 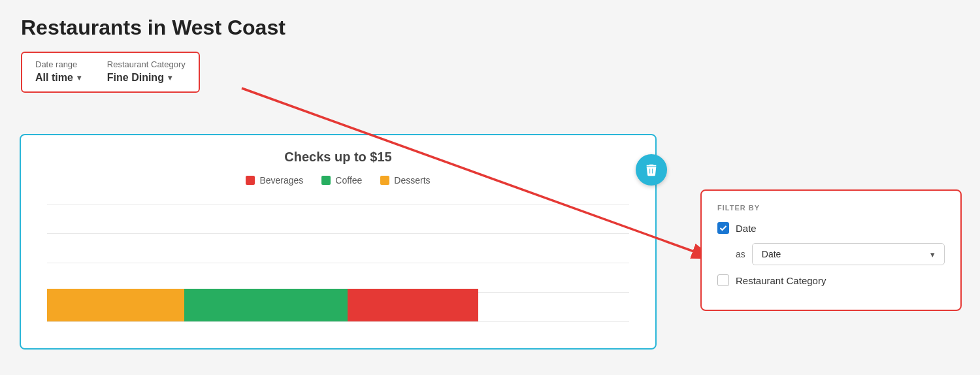 I want to click on chart-legend: Beverages Coffee Desserts, so click(x=338, y=180).